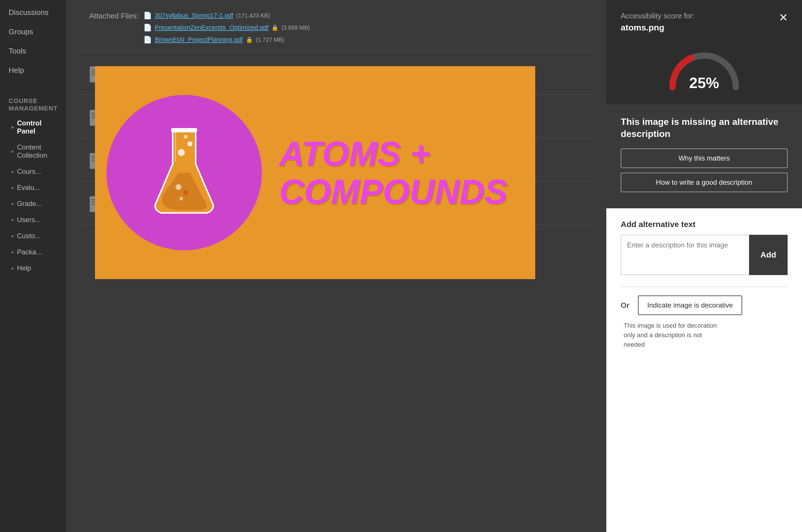 The height and width of the screenshot is (532, 802). I want to click on sidebar-item-users: ▸ Users..., so click(33, 220).